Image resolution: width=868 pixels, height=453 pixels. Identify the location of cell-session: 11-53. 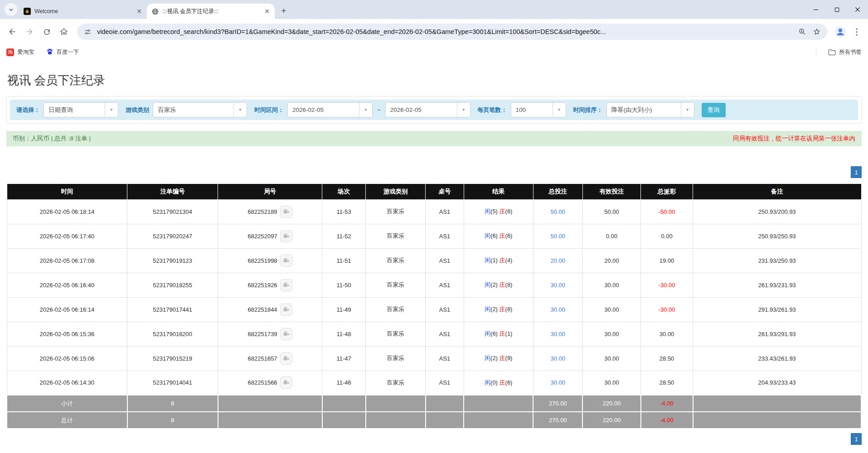
(344, 212).